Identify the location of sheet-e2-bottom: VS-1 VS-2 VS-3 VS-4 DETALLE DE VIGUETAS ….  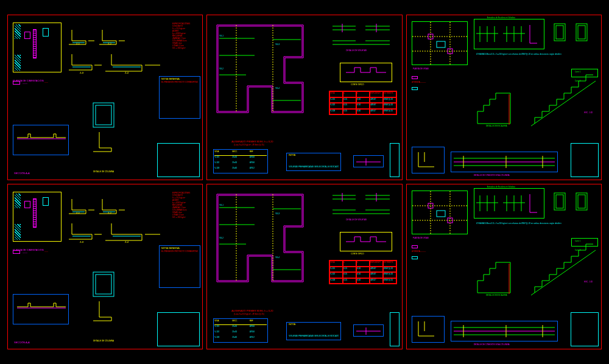
(304, 267).